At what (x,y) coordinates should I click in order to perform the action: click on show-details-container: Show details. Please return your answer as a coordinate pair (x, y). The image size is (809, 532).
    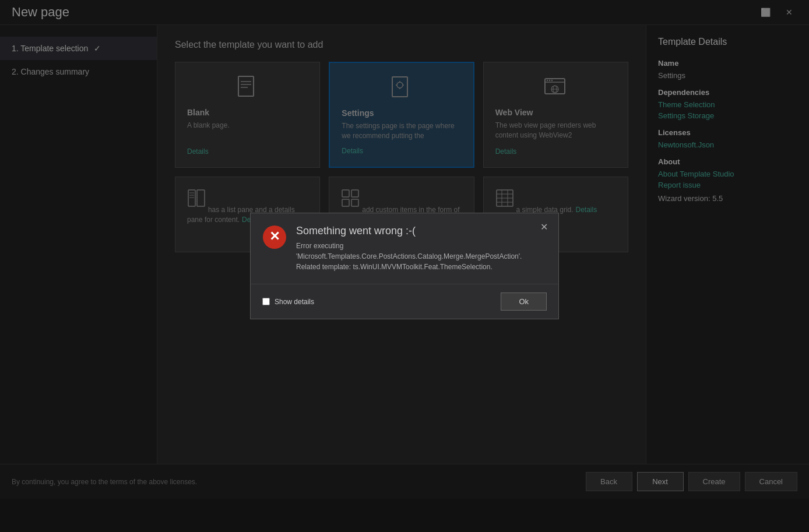
    Looking at the image, I should click on (288, 302).